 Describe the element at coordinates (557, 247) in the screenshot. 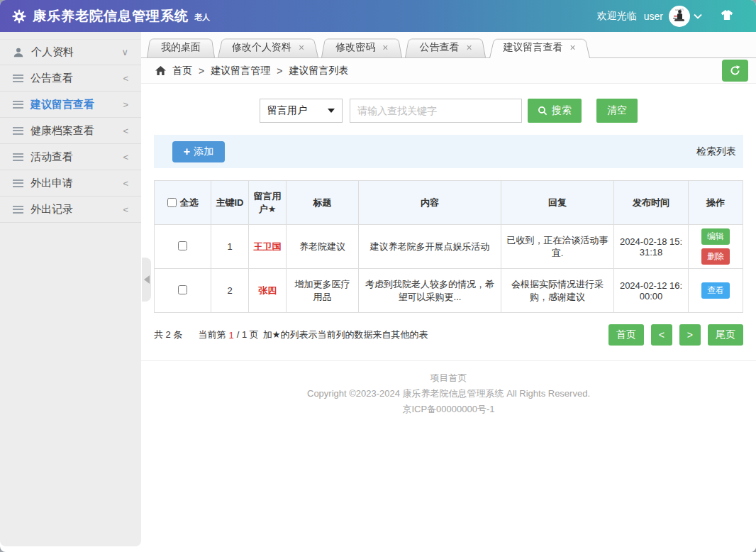

I see `cell-reply: 已收到，正在洽谈活动事宜.` at that location.